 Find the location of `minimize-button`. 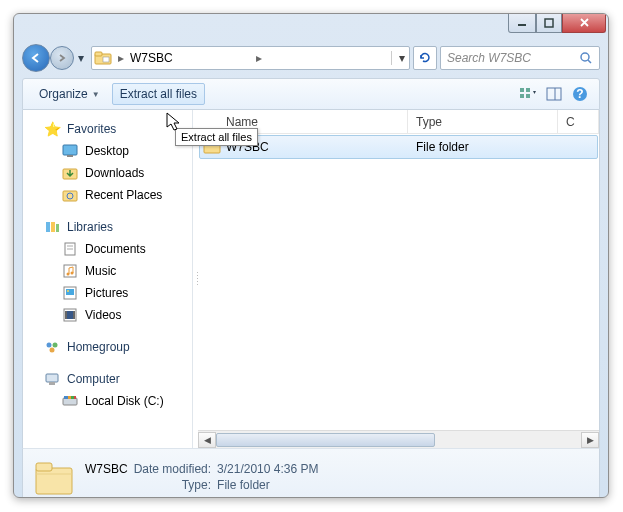

minimize-button is located at coordinates (522, 23).